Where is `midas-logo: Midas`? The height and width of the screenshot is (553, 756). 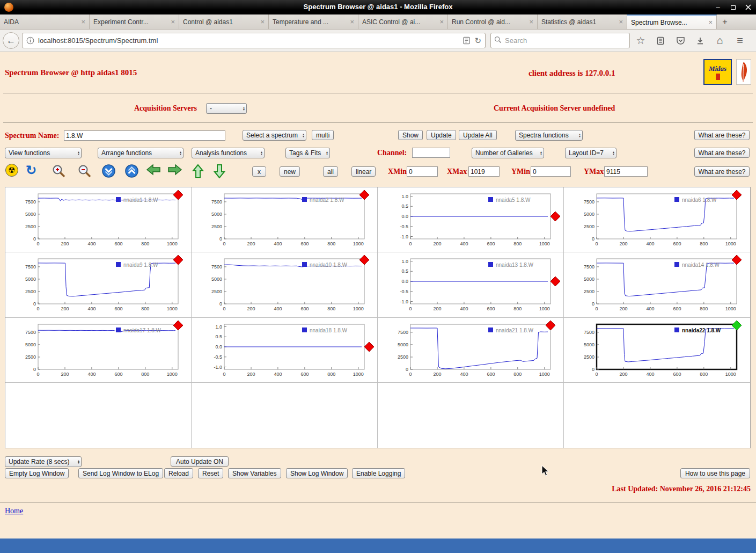
midas-logo: Midas is located at coordinates (718, 72).